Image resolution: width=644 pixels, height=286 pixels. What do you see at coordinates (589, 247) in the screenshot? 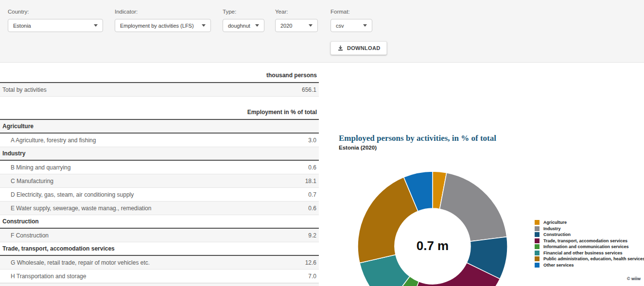
I see `legend-item: Information and communication services` at bounding box center [589, 247].